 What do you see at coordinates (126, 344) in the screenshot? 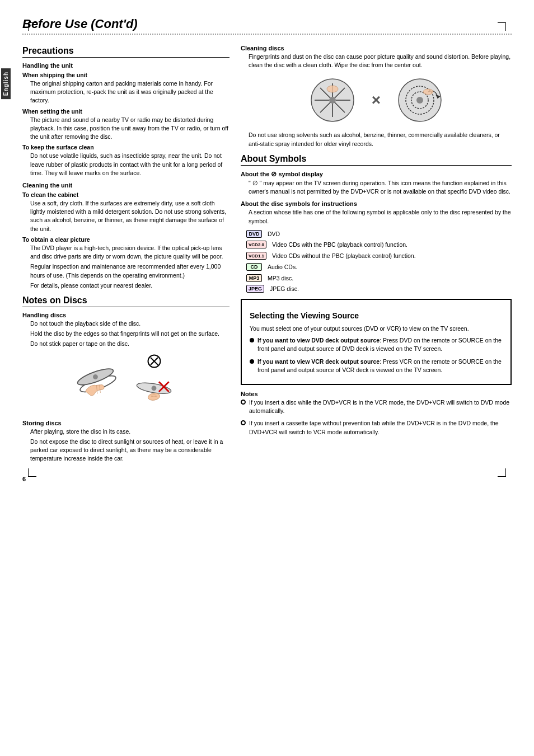
I see `handling-discs-text3: Do not stick paper or tape on the disc.` at bounding box center [126, 344].